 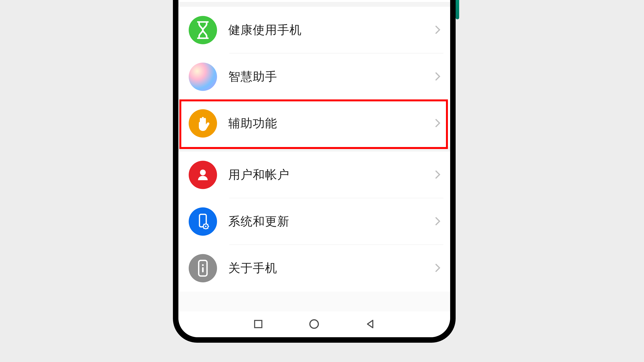 What do you see at coordinates (332, 30) in the screenshot?
I see `row-label: 健康使用手机` at bounding box center [332, 30].